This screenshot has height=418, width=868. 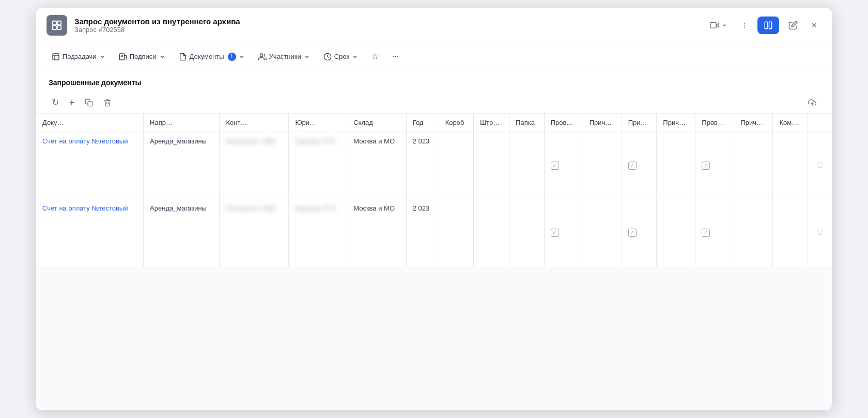 I want to click on upload-icon, so click(x=812, y=103).